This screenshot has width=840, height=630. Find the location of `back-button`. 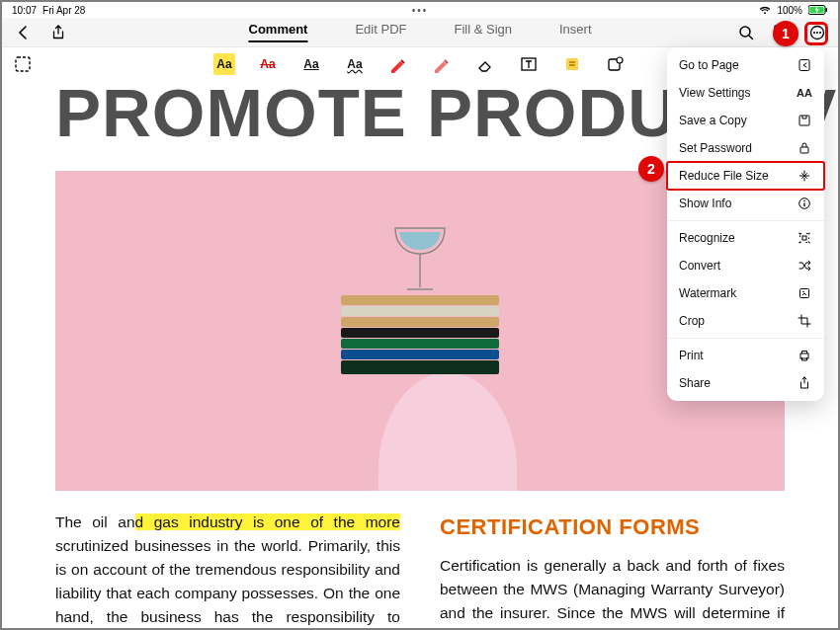

back-button is located at coordinates (23, 33).